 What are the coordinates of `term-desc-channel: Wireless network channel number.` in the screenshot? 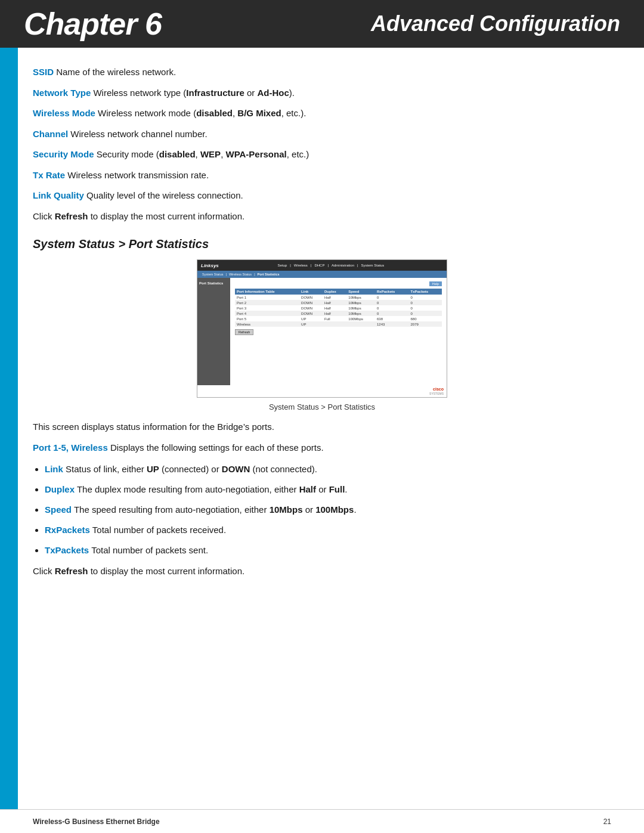 It's located at (138, 134).